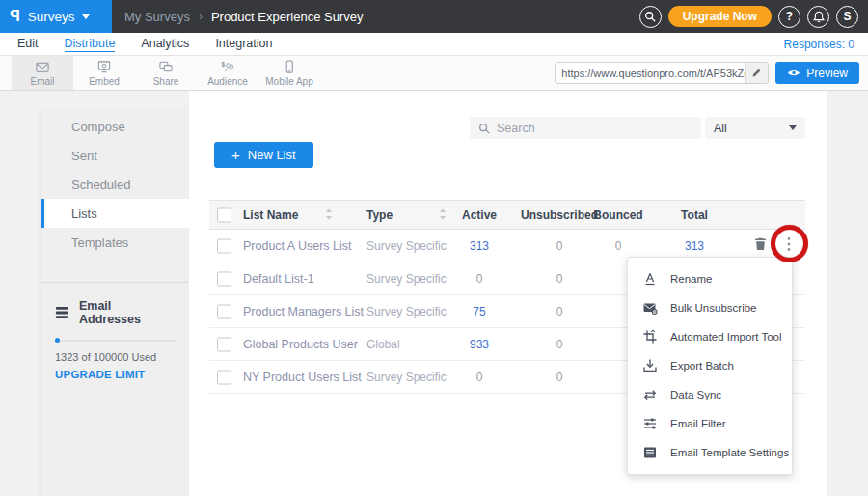 The height and width of the screenshot is (496, 868). What do you see at coordinates (91, 44) in the screenshot?
I see `nav-tab-distribute: Distribute` at bounding box center [91, 44].